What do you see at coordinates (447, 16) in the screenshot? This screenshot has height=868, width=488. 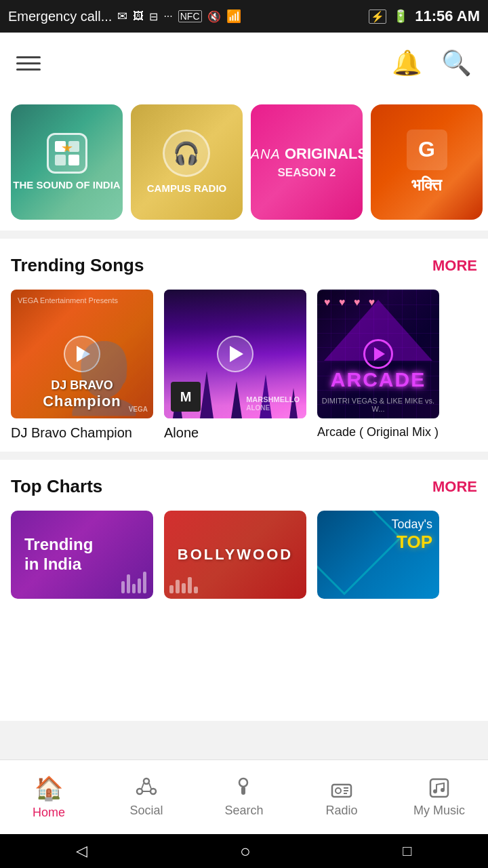 I see `status-time: 11:56 AM` at bounding box center [447, 16].